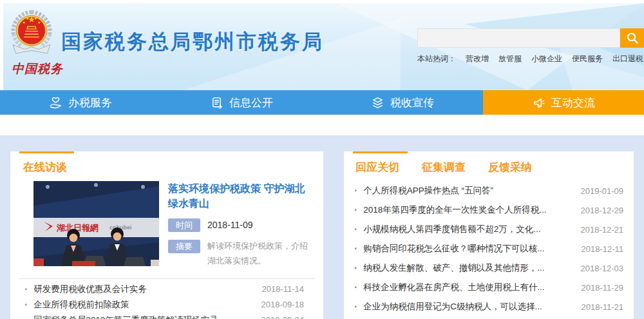 This screenshot has height=319, width=644. I want to click on nav-tab-label: 信息公开, so click(251, 103).